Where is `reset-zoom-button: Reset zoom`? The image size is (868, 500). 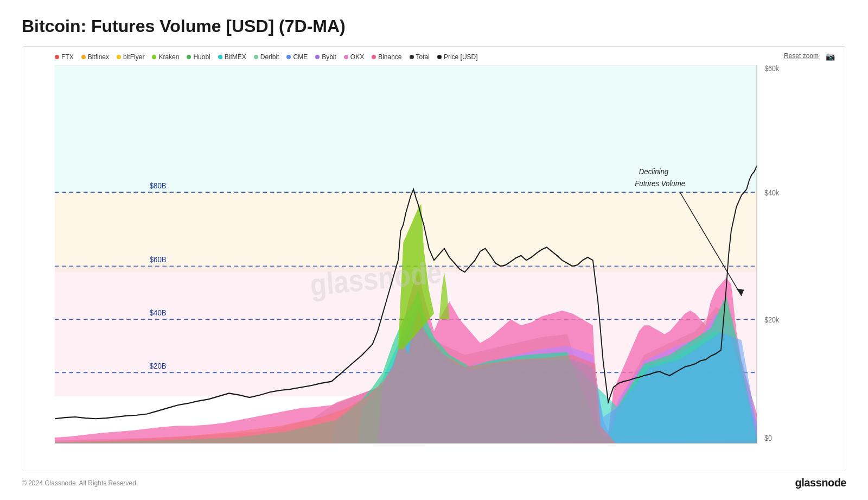
reset-zoom-button: Reset zoom is located at coordinates (801, 56).